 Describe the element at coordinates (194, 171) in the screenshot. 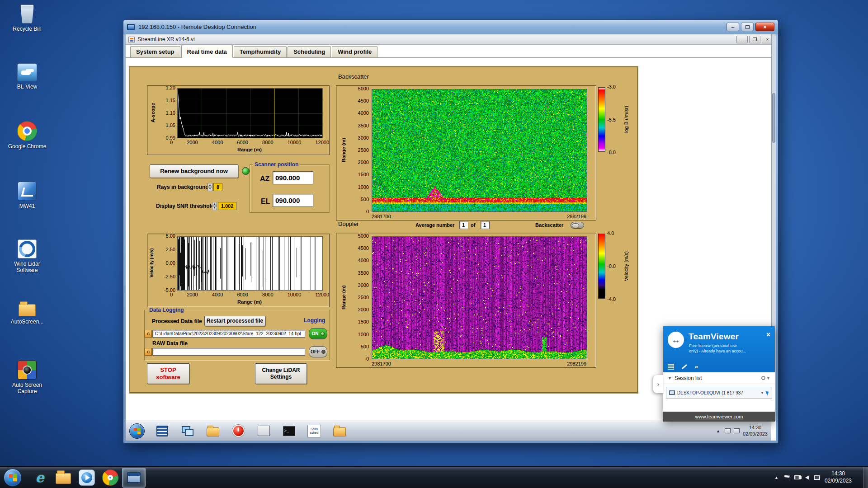

I see `renew-background-button: Renew background now` at that location.